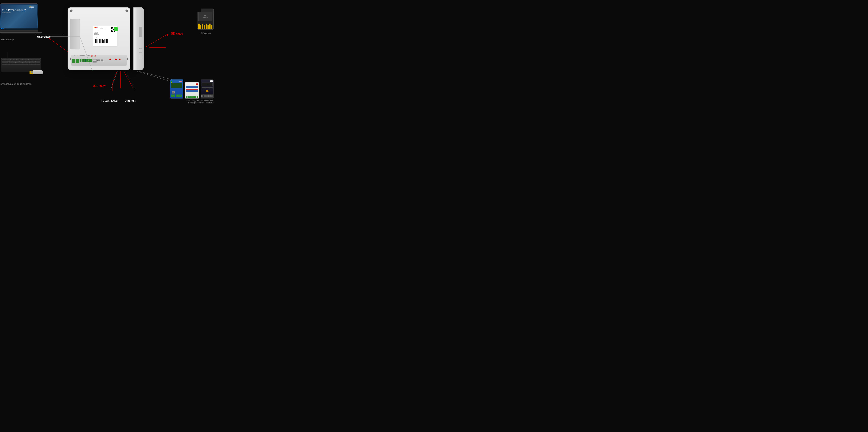  Describe the element at coordinates (116, 59) in the screenshot. I see `red-dot-usb1` at that location.